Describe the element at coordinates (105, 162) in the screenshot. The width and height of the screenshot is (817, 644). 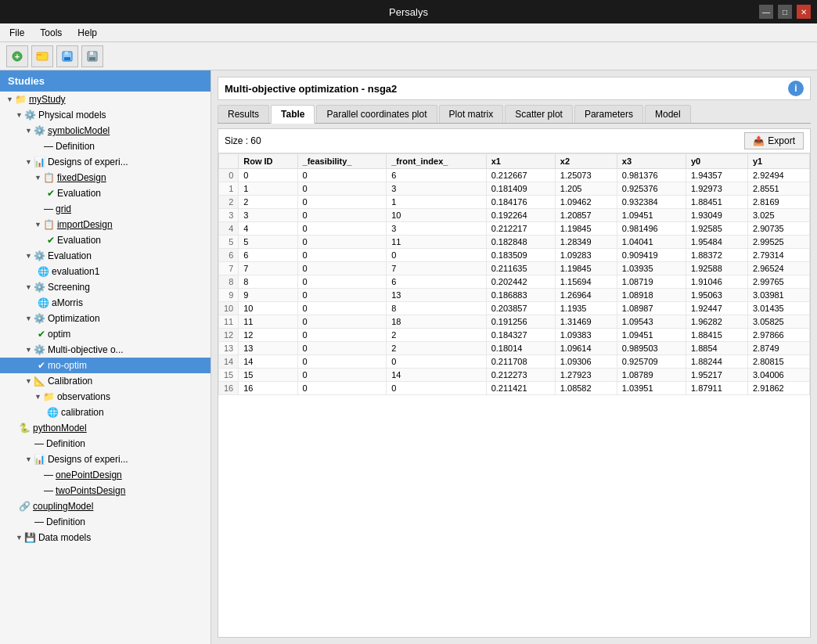
I see `tree-item-doe1: ▼ 📊 Designs of experi...` at that location.